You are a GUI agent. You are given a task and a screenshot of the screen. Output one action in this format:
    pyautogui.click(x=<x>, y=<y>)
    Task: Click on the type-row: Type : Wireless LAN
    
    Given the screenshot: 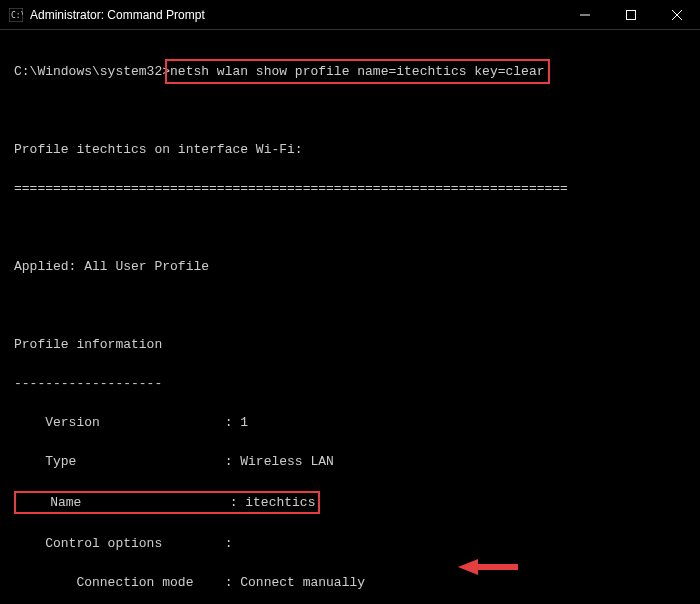 What is the action you would take?
    pyautogui.click(x=350, y=462)
    